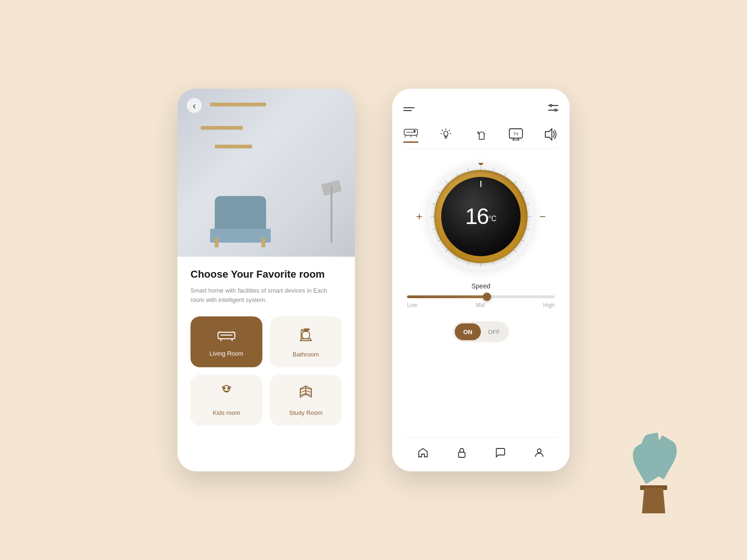 The height and width of the screenshot is (560, 747). I want to click on power-off-state: OFF, so click(494, 332).